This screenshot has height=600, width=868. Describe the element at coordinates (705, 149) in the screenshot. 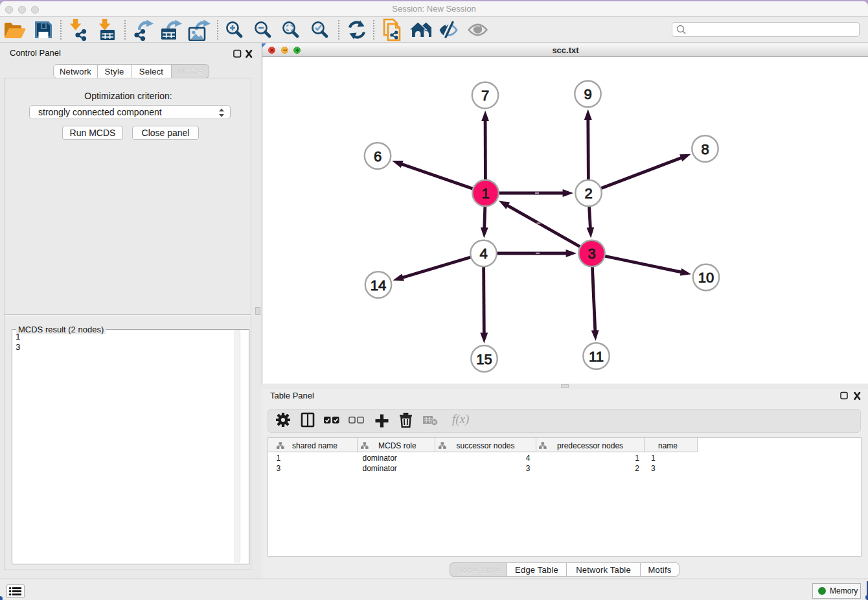

I see `svg-text: 8` at that location.